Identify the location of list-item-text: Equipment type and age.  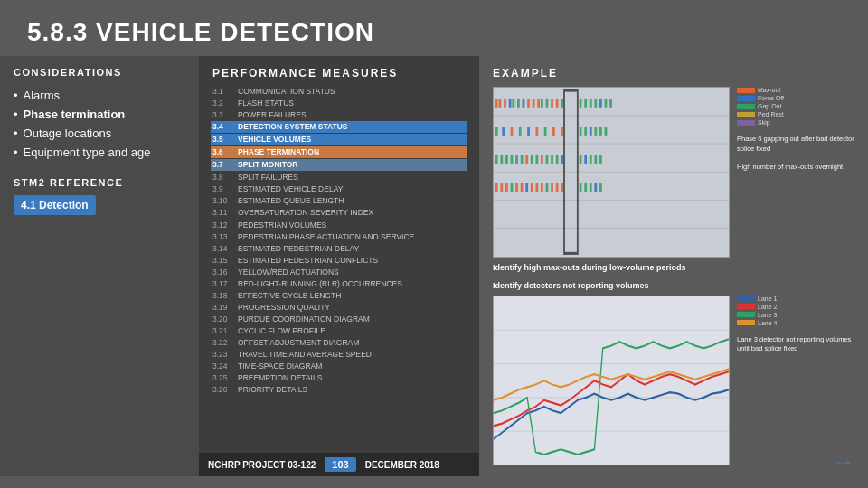
(87, 152).